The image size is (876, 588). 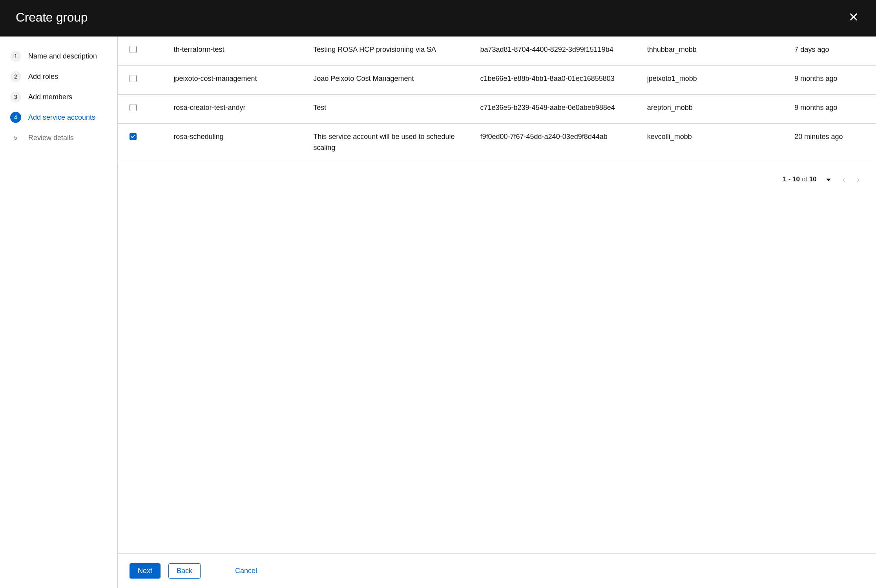 I want to click on back-button: Back, so click(x=184, y=571).